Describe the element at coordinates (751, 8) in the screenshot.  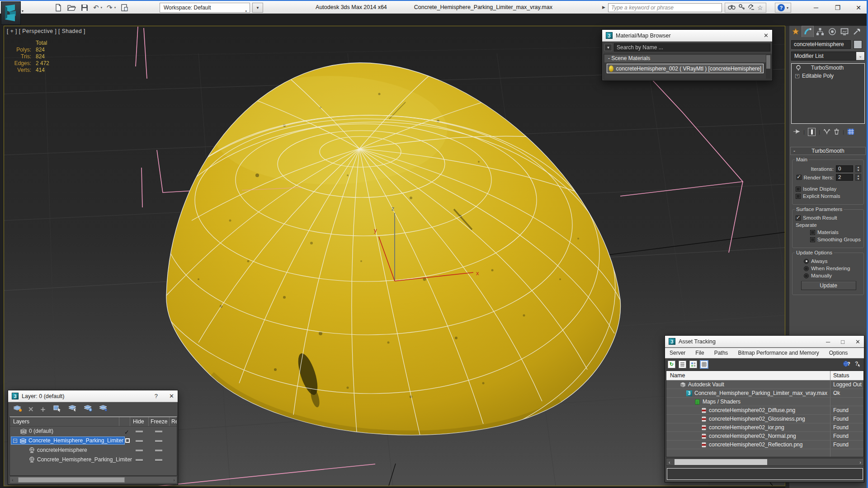
I see `communication-center-icon` at that location.